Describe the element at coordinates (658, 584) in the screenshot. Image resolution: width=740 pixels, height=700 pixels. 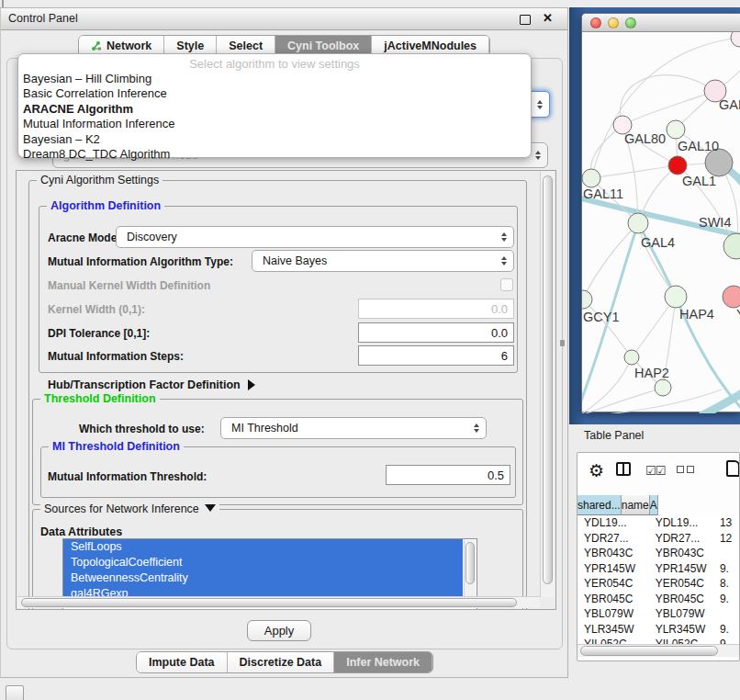
I see `table-row: YER054C YER054C 8.` at that location.